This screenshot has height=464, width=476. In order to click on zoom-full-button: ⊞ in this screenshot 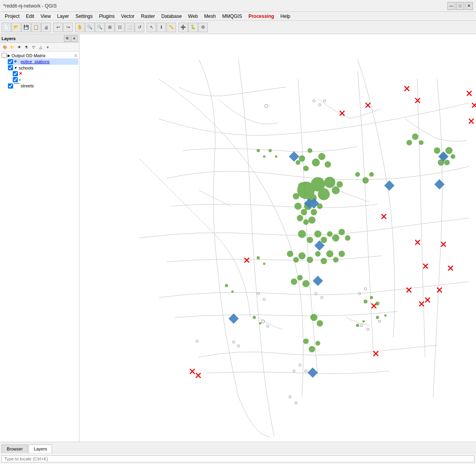, I will do `click(110, 27)`.